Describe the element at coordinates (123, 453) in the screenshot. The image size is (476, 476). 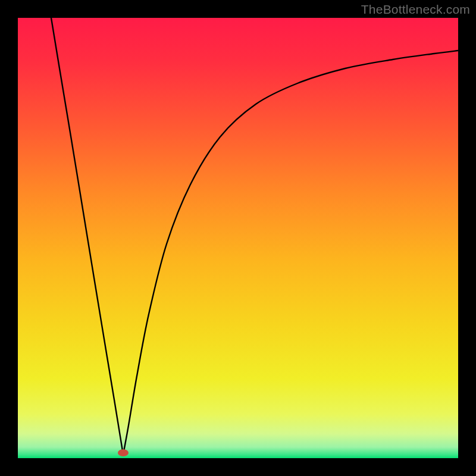
I see `minimum-marker` at that location.